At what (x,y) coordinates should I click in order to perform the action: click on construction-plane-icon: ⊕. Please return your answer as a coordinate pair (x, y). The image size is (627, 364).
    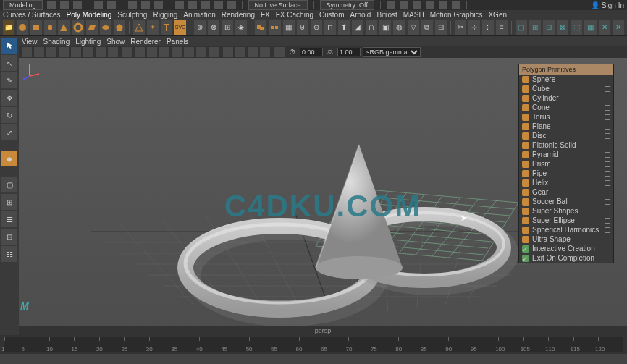
    Looking at the image, I should click on (200, 27).